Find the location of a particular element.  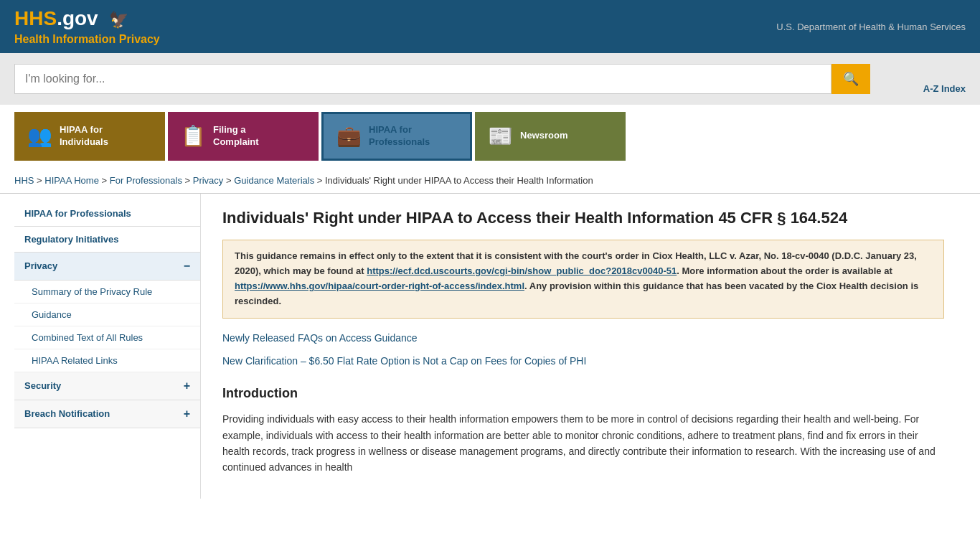

sidebar-breach-toggle: + is located at coordinates (187, 414).